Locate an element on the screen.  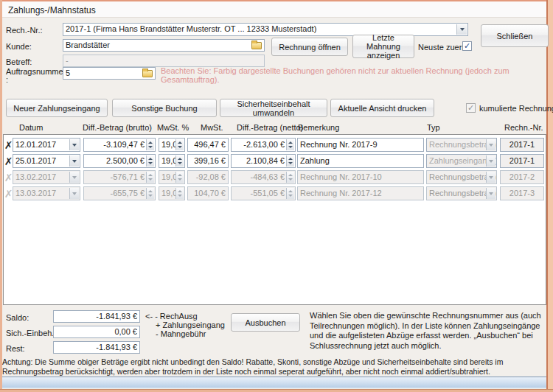
close-button: Schließen is located at coordinates (515, 35).